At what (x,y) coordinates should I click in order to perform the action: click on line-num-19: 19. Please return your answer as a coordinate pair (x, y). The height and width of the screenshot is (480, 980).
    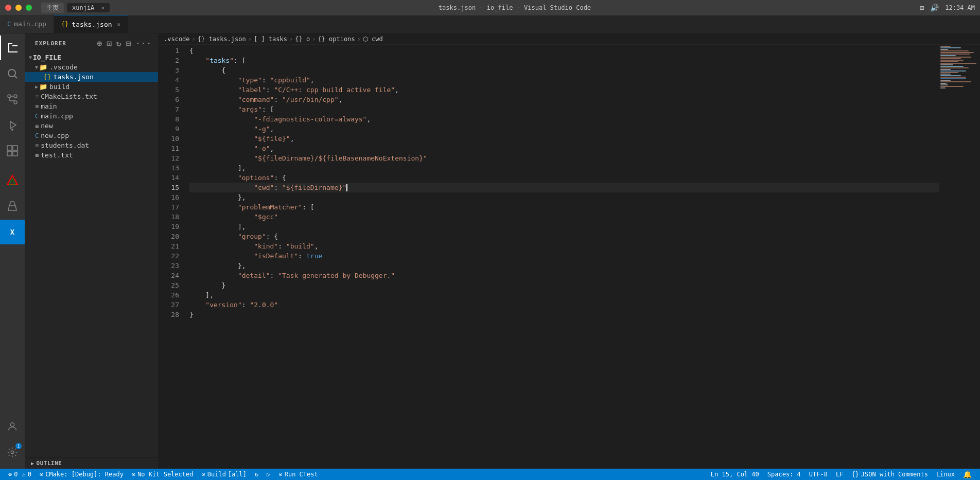
    Looking at the image, I should click on (169, 226).